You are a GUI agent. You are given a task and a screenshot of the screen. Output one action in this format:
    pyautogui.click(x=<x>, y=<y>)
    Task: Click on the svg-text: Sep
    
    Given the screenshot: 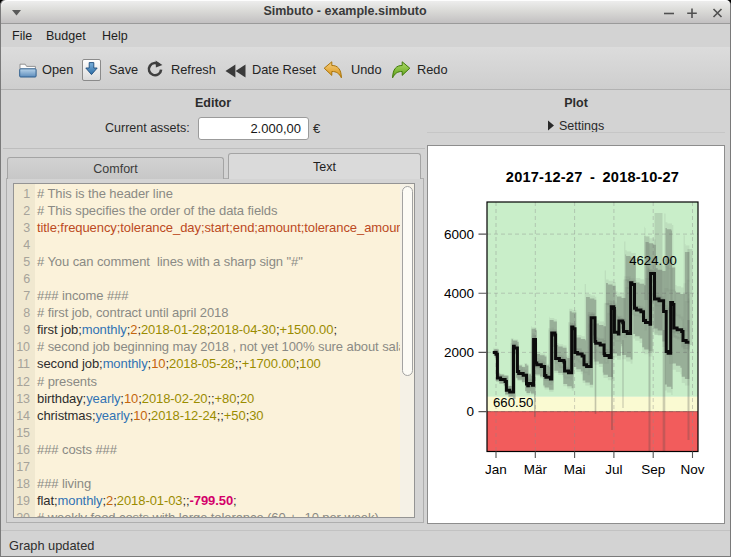 What is the action you would take?
    pyautogui.click(x=653, y=470)
    